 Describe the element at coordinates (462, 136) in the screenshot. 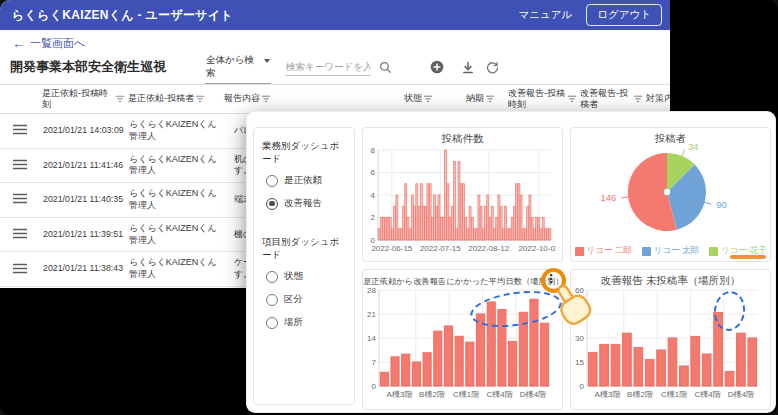

I see `post-count-chart-title: 投稿件数` at that location.